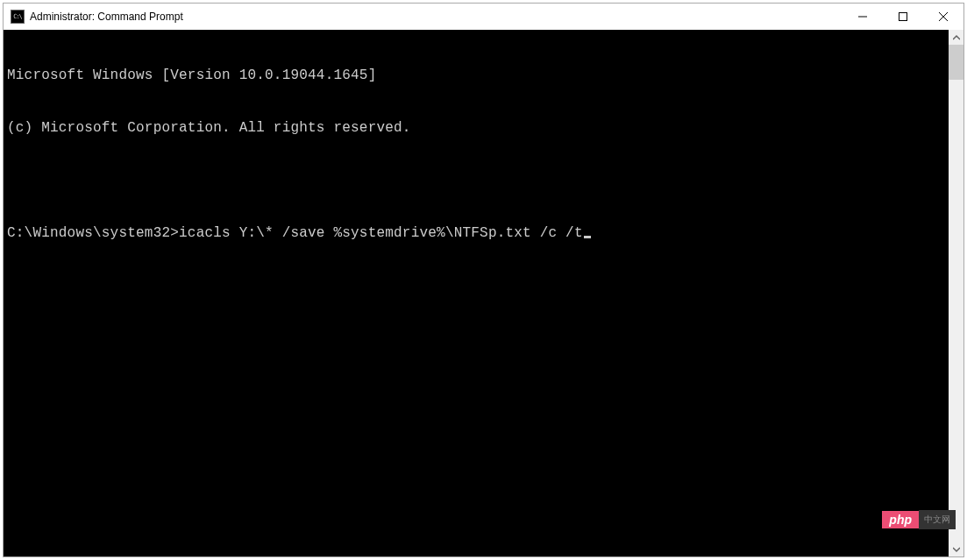 This screenshot has height=560, width=967. I want to click on watermark: php 中文网, so click(919, 520).